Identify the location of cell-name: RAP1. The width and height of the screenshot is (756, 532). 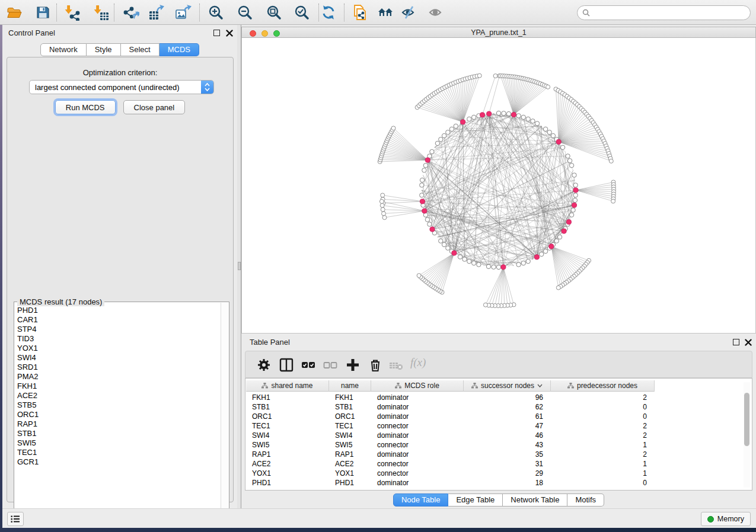
(350, 454).